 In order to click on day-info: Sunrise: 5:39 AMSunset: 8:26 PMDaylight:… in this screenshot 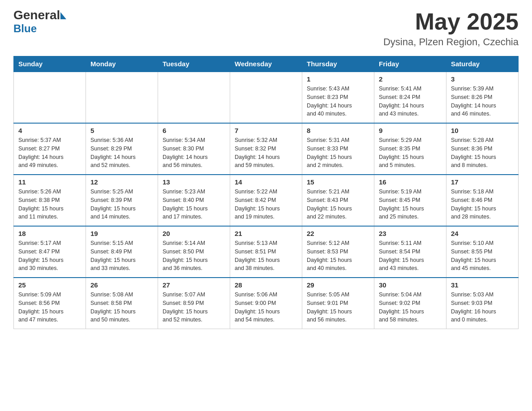, I will do `click(482, 101)`.